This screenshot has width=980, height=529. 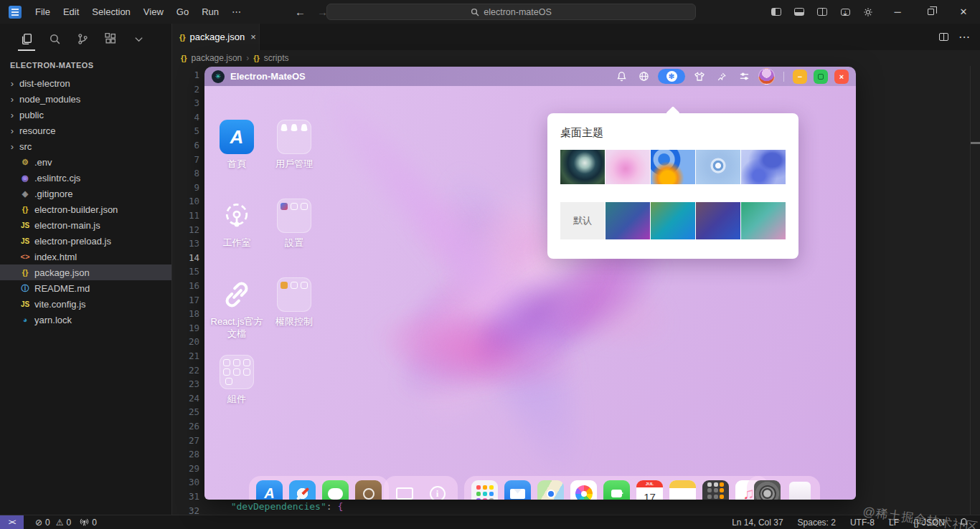 What do you see at coordinates (88, 522) in the screenshot?
I see `ports-status: 0` at bounding box center [88, 522].